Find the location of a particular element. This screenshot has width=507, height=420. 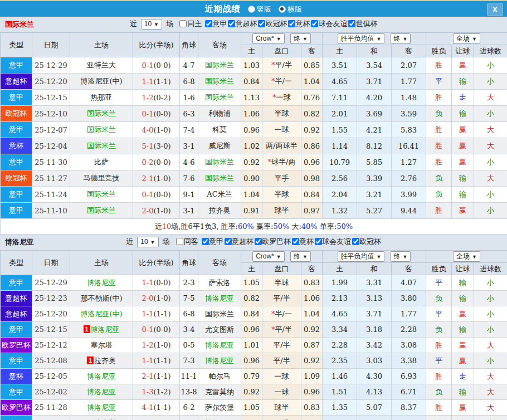

away-team-cell: 帕尔马 is located at coordinates (220, 377).